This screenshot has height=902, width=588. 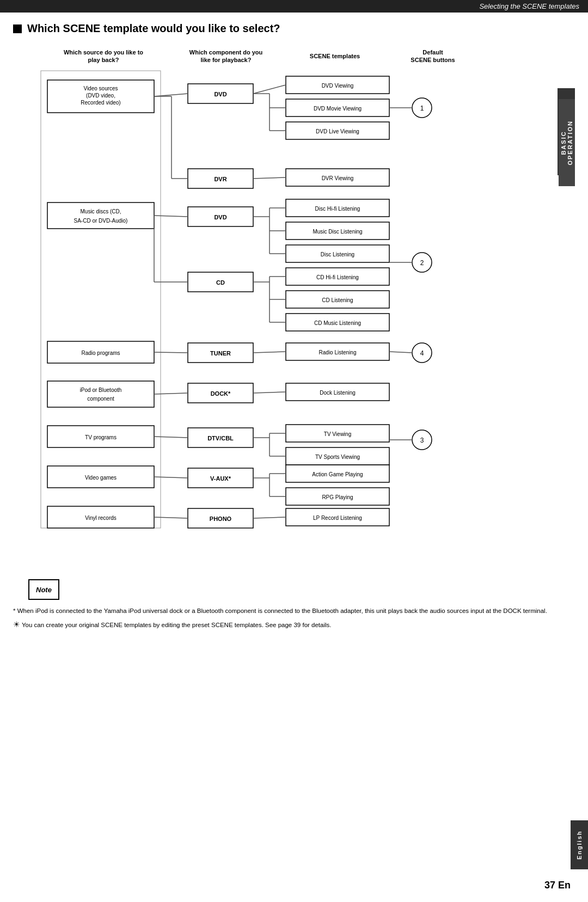 What do you see at coordinates (101, 390) in the screenshot?
I see `svg-text: iPod or Bluetooth` at bounding box center [101, 390].